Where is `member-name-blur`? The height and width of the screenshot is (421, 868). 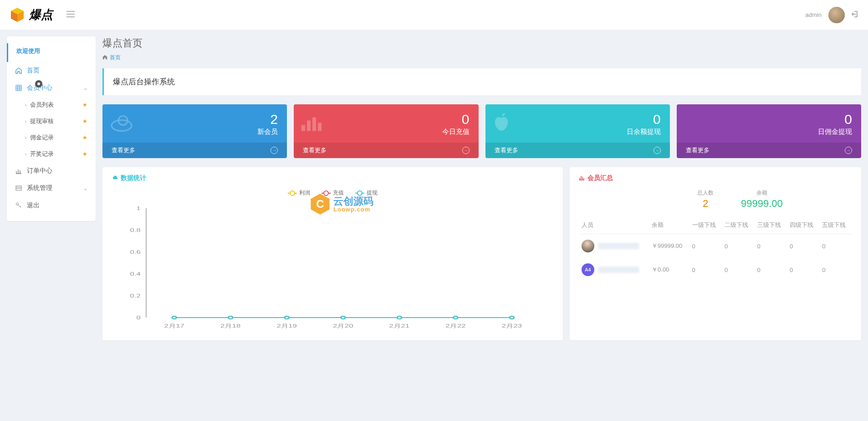 member-name-blur is located at coordinates (618, 270).